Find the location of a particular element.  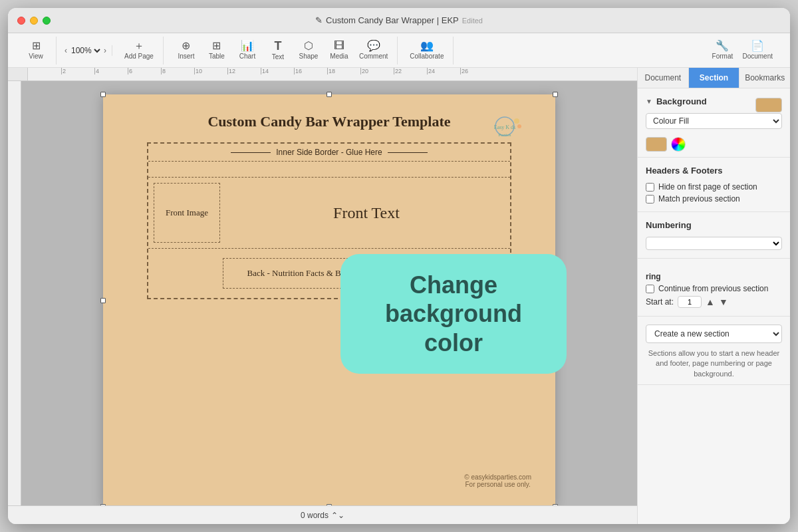

collaborate-button: 👥 Collaborate is located at coordinates (427, 51).